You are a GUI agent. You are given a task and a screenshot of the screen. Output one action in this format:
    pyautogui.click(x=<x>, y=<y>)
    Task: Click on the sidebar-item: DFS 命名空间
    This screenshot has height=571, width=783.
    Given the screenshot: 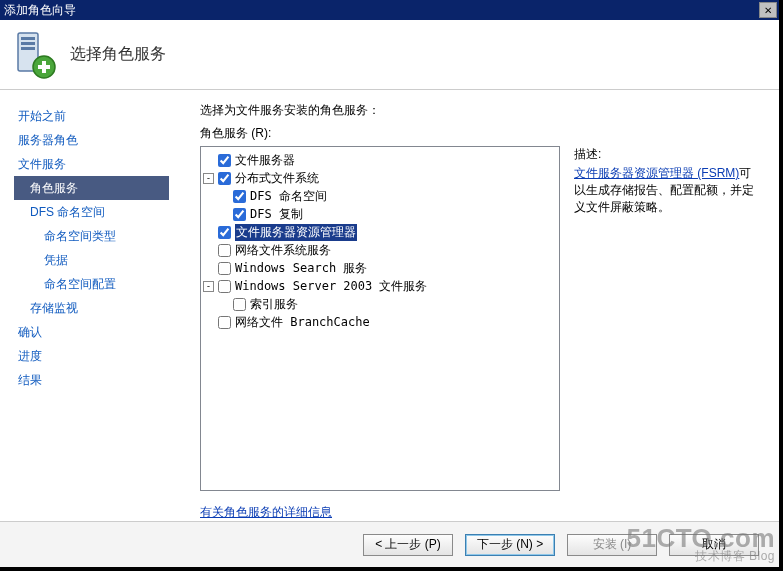 What is the action you would take?
    pyautogui.click(x=107, y=212)
    